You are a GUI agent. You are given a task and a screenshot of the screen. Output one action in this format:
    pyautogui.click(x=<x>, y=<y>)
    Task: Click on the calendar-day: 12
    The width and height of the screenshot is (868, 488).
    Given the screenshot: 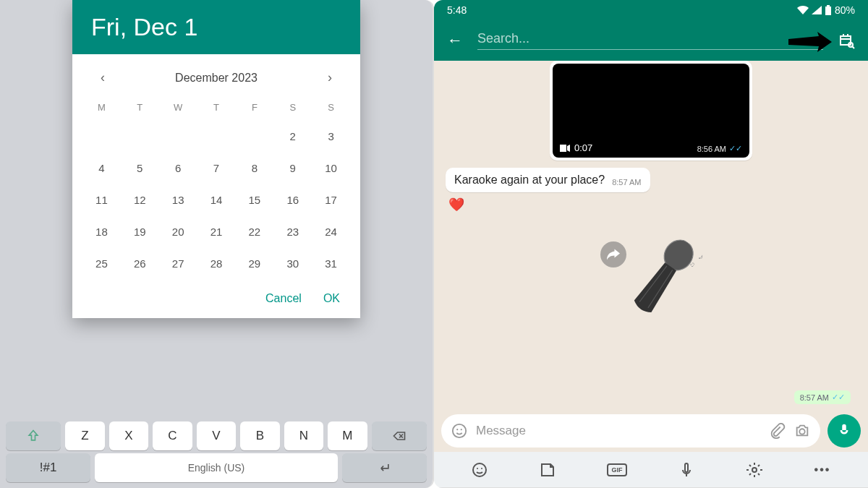 What is the action you would take?
    pyautogui.click(x=140, y=200)
    